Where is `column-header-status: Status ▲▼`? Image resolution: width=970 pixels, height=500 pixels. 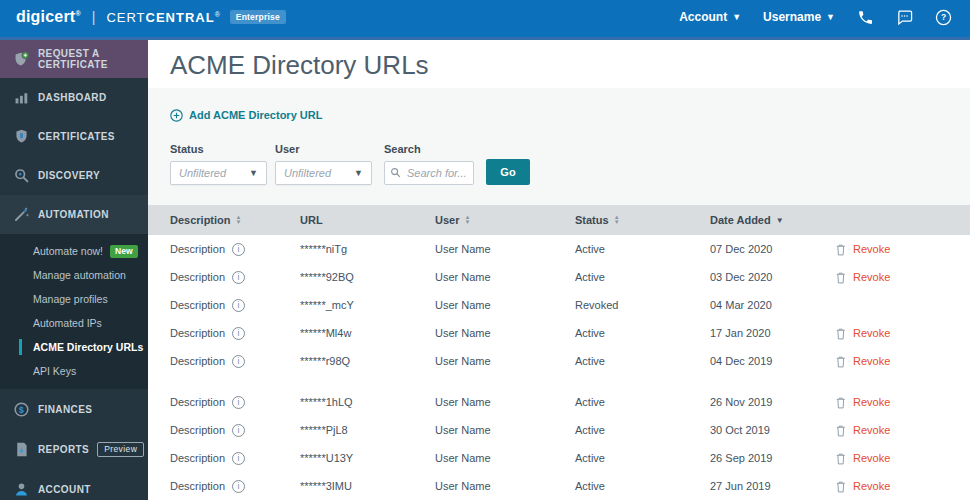 column-header-status: Status ▲▼ is located at coordinates (642, 220).